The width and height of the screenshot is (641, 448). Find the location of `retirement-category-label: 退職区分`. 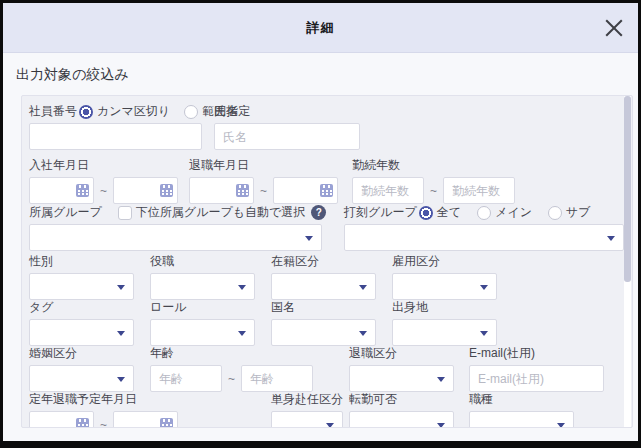

retirement-category-label: 退職区分 is located at coordinates (373, 354).